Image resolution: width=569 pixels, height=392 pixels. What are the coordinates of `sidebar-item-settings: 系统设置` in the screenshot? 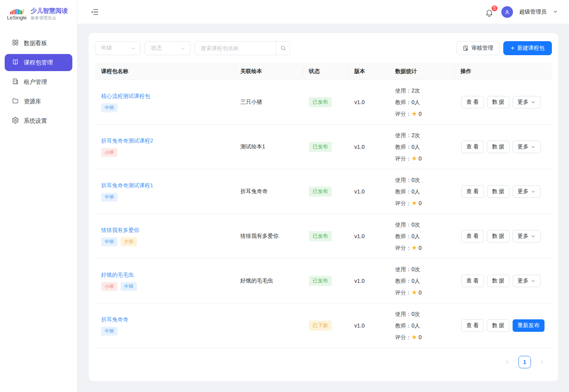 It's located at (39, 121).